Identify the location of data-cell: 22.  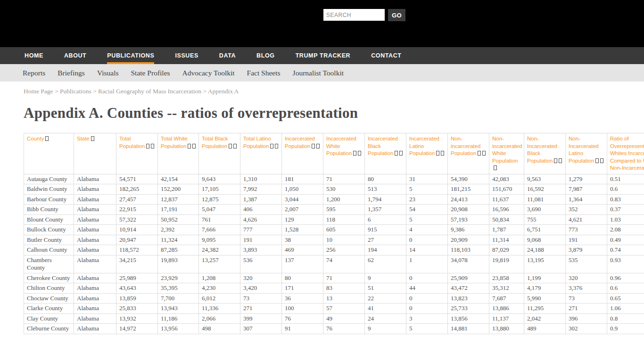
(386, 298).